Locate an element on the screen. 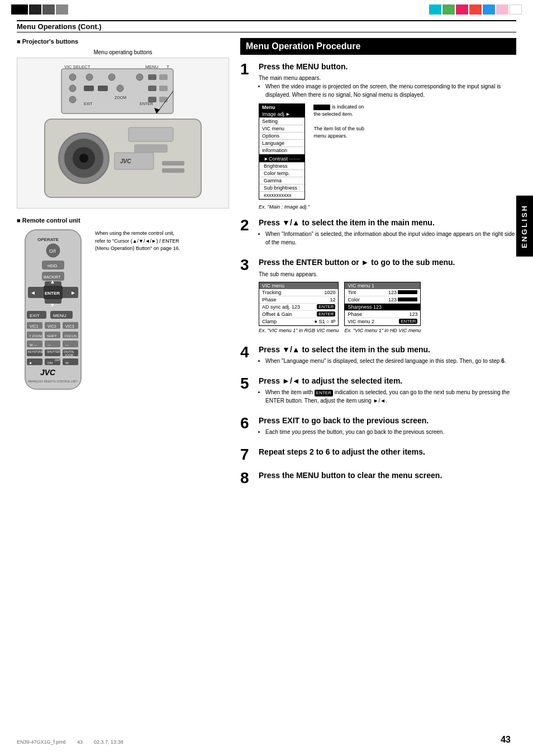 The image size is (533, 756). svg-text: SHIFT is located at coordinates (52, 336).